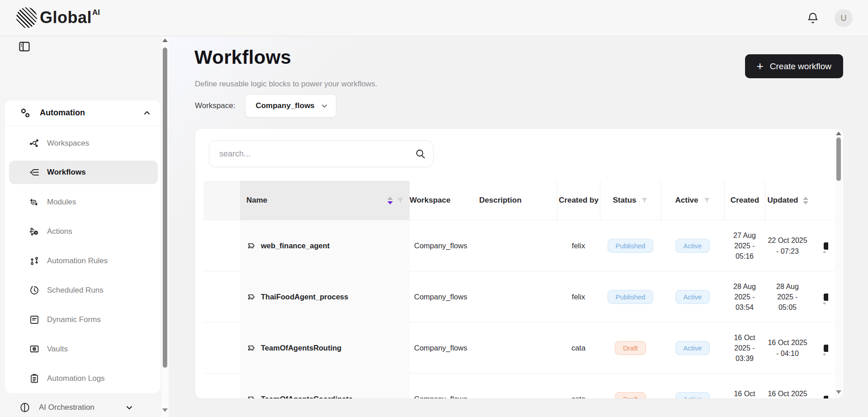 This screenshot has width=868, height=417. I want to click on sidebar-item-modules: Modules, so click(83, 202).